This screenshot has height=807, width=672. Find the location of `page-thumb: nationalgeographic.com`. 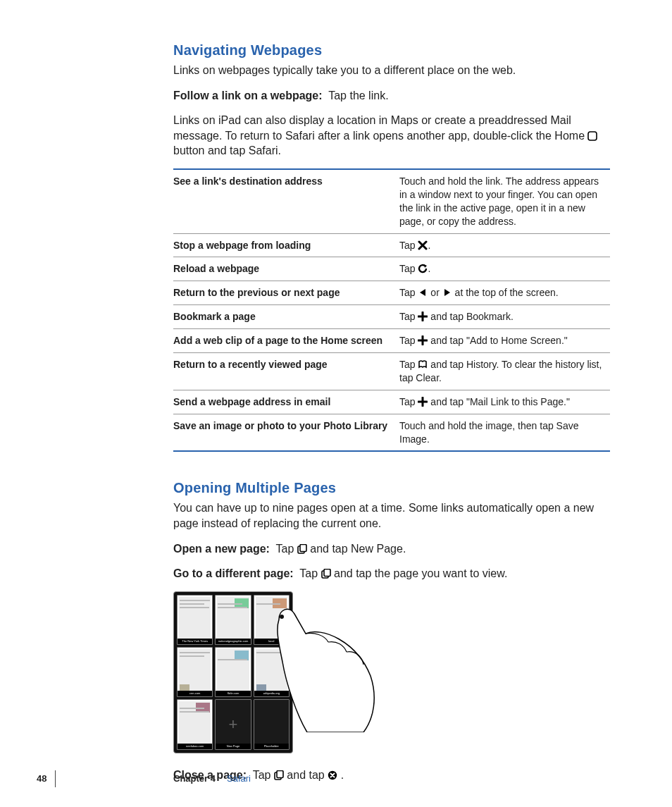

page-thumb: nationalgeographic.com is located at coordinates (232, 620).